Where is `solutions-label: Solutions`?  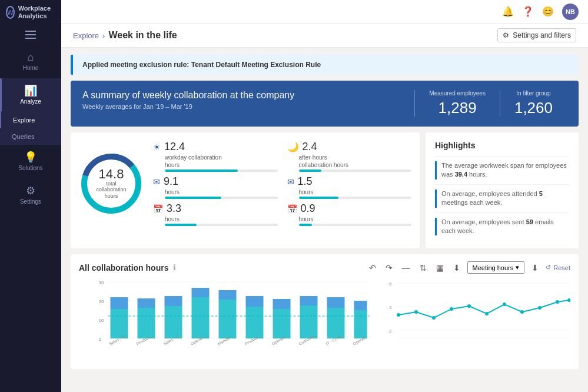 solutions-label: Solutions is located at coordinates (31, 168).